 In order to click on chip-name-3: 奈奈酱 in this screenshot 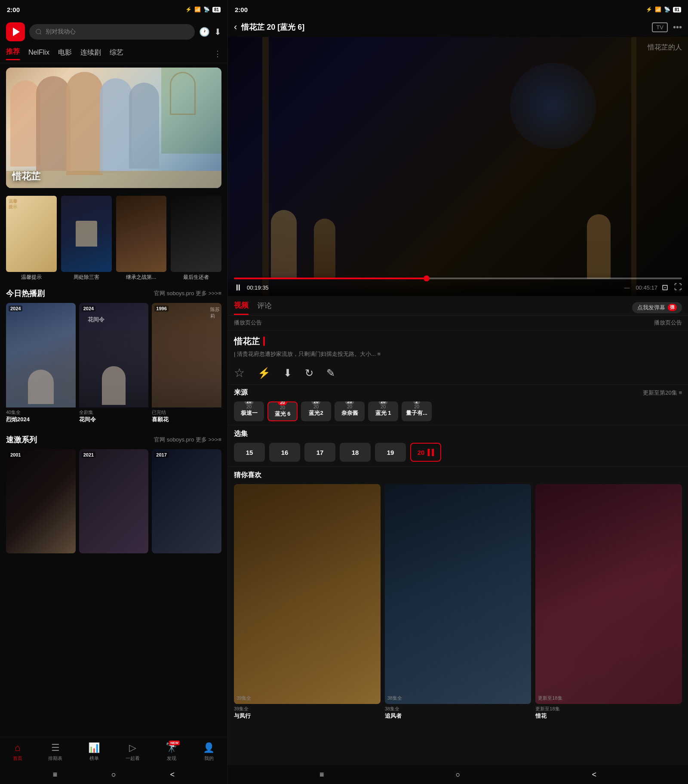, I will do `click(350, 413)`.